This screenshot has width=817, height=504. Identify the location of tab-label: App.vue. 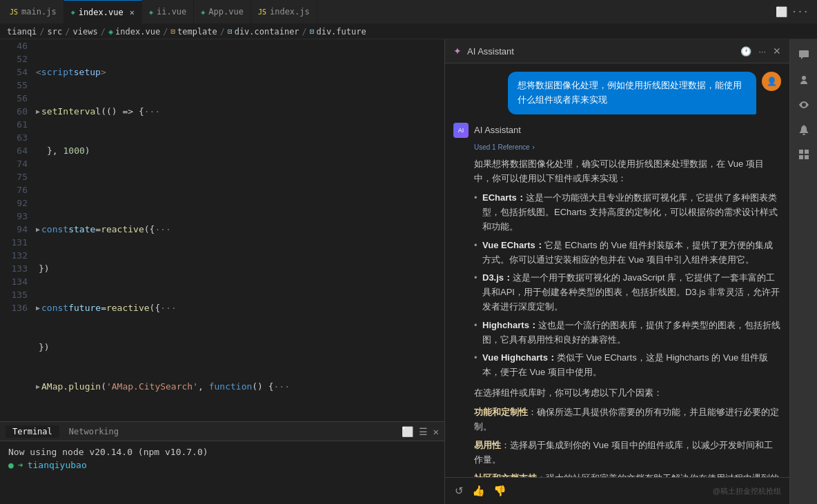
(226, 12).